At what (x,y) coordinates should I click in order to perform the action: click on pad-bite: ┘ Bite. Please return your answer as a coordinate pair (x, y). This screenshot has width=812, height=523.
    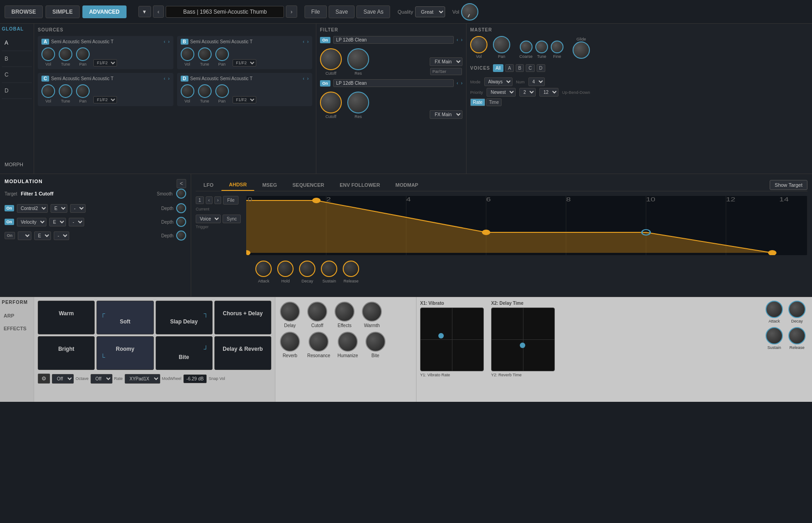
    Looking at the image, I should click on (184, 353).